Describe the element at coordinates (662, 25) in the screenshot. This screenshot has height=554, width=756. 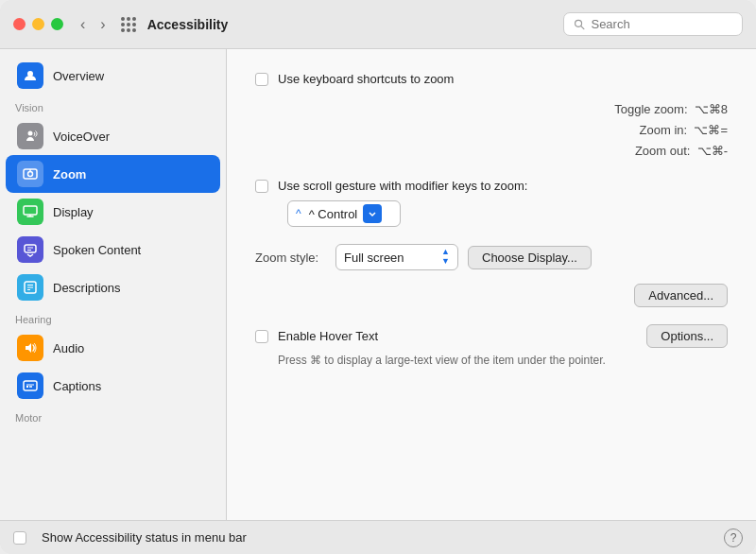
I see `search-input` at that location.